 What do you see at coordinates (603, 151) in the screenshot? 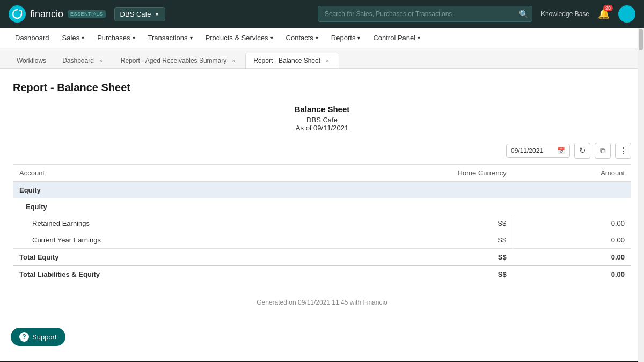
I see `copy-button: ⧉` at bounding box center [603, 151].